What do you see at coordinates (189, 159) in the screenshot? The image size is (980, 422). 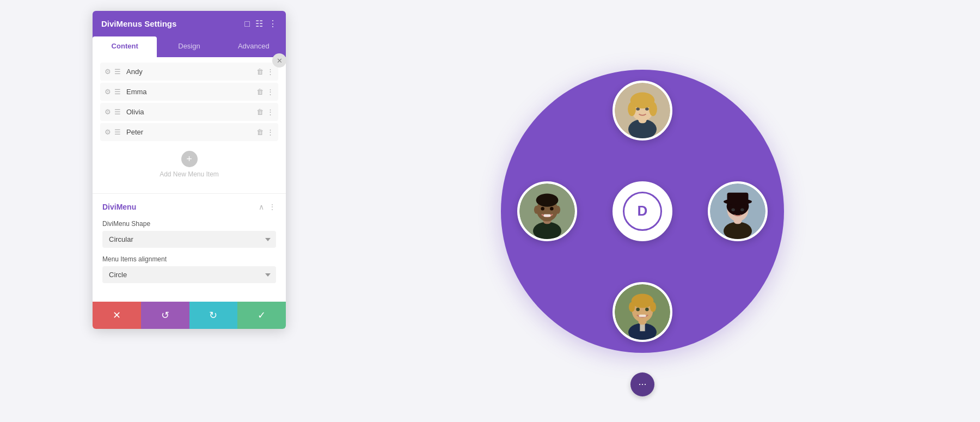 I see `add-circle-icon: +` at bounding box center [189, 159].